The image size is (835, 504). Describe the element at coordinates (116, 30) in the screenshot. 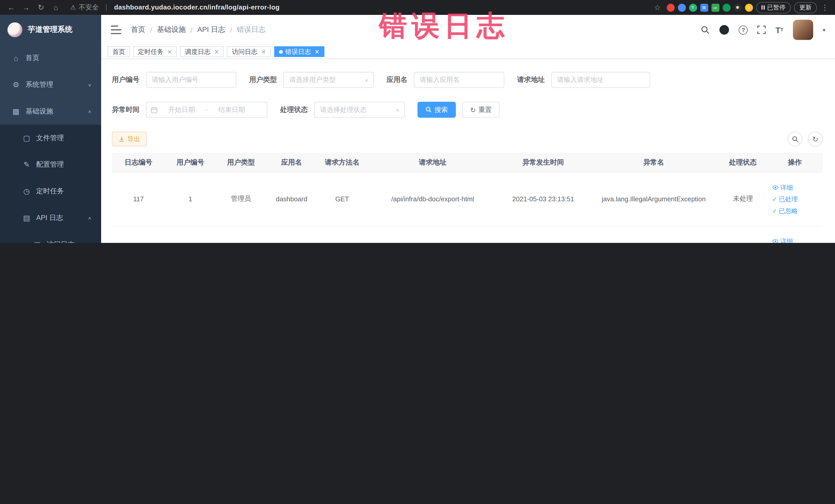

I see `collapse-menu-icon` at that location.